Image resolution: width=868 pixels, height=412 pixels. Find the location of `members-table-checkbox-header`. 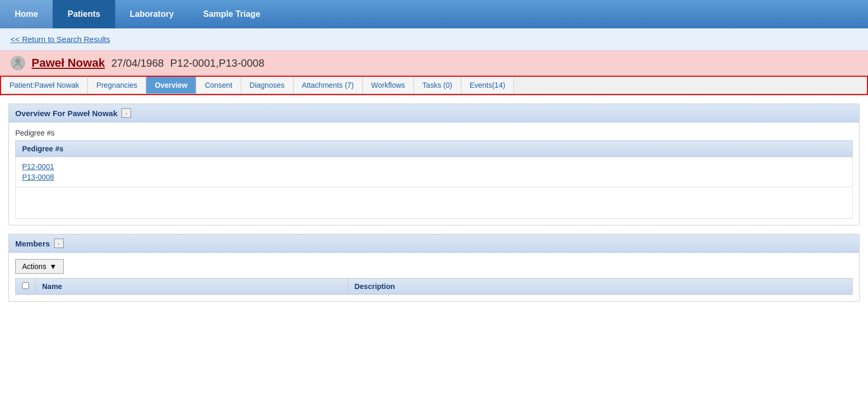

members-table-checkbox-header is located at coordinates (26, 287).